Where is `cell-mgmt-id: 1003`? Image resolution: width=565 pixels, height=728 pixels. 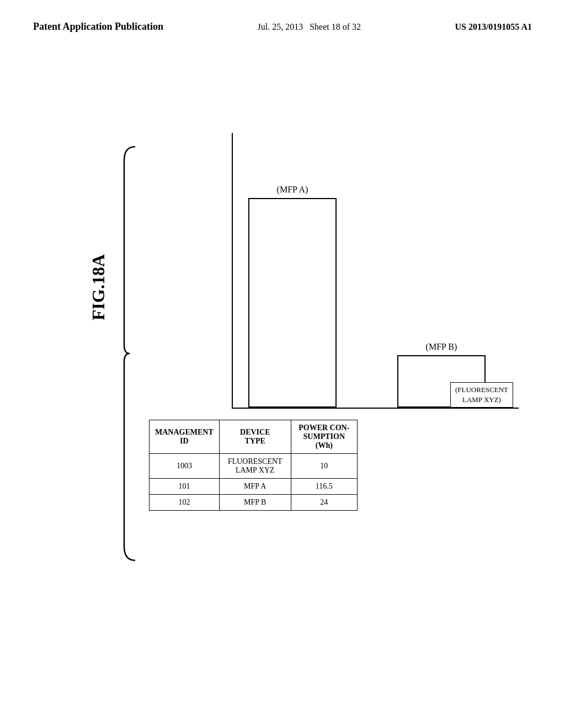 cell-mgmt-id: 1003 is located at coordinates (184, 467).